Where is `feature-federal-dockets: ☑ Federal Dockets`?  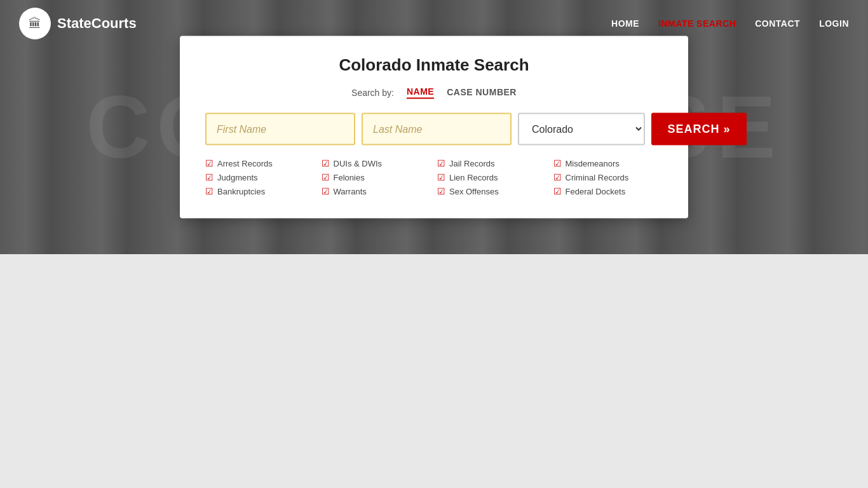
feature-federal-dockets: ☑ Federal Dockets is located at coordinates (609, 191).